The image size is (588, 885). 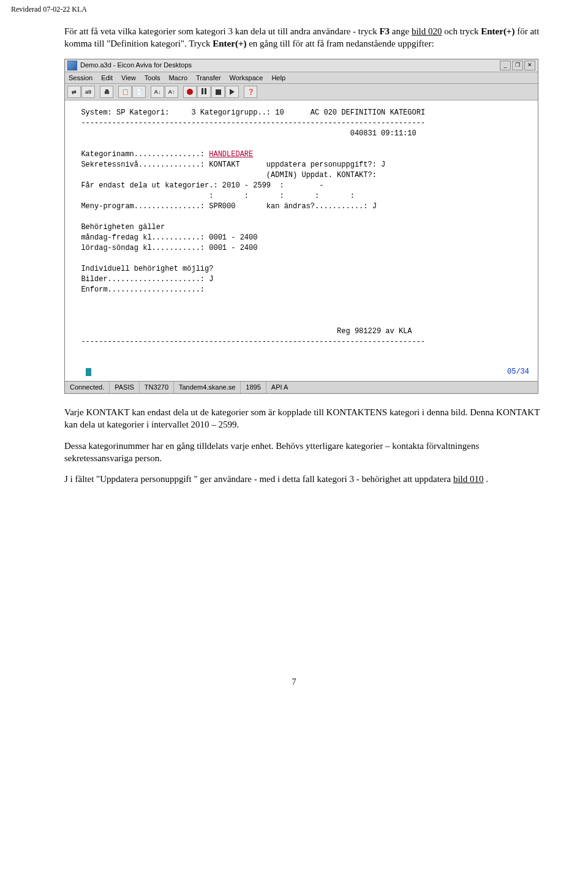 What do you see at coordinates (119, 227) in the screenshot?
I see `t-l3a: Behörigheten gäller` at bounding box center [119, 227].